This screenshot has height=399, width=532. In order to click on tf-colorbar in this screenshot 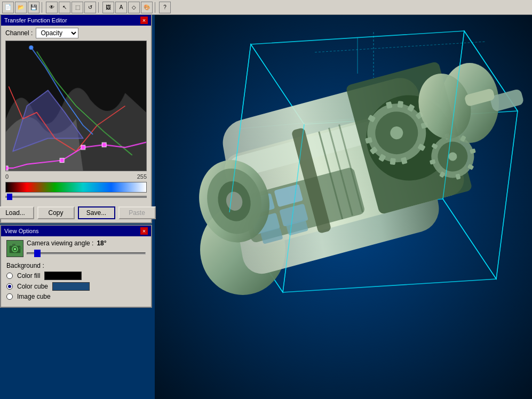, I will do `click(76, 187)`.